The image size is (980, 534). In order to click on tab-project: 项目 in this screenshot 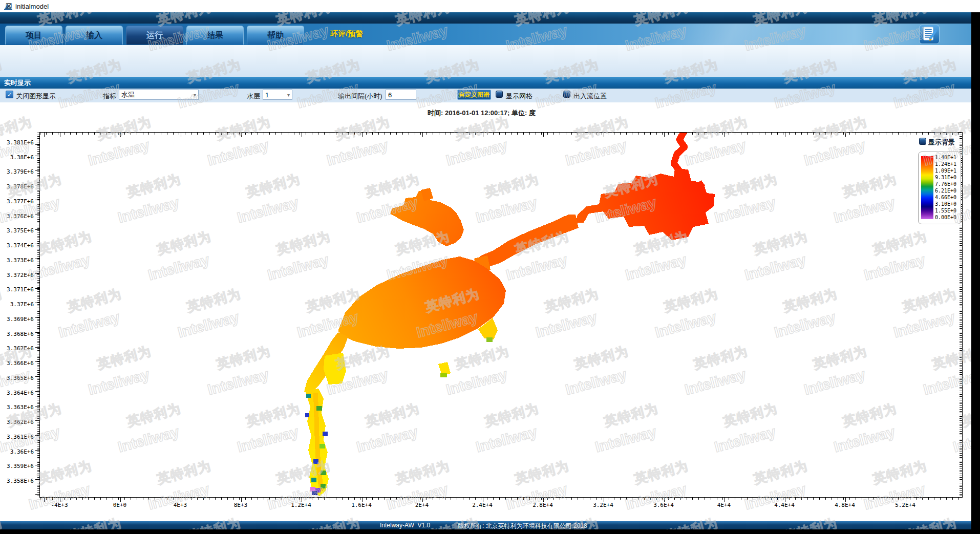, I will do `click(34, 35)`.